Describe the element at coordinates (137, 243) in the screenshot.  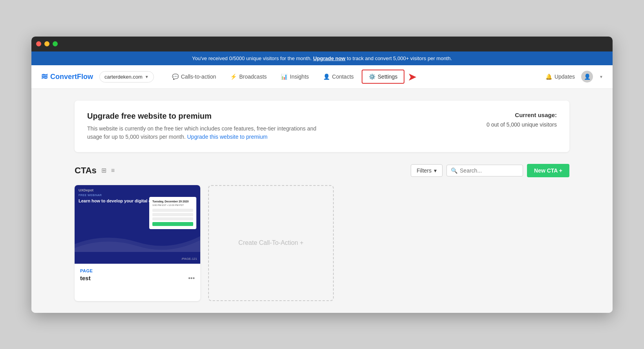
I see `cta-card: UXDepot FREE WEBINAR Learn how to develo…` at that location.